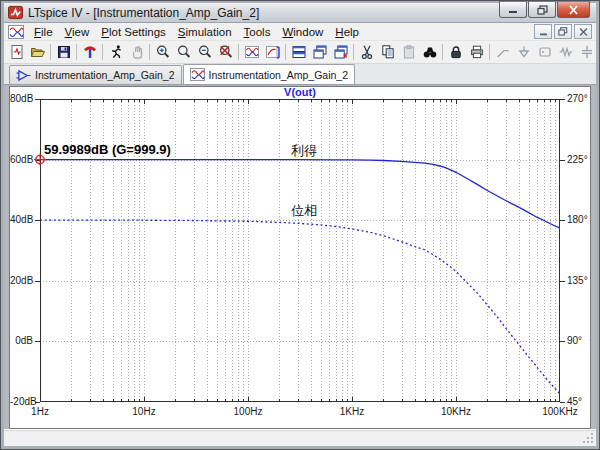 Image resolution: width=600 pixels, height=450 pixels. What do you see at coordinates (574, 10) in the screenshot?
I see `close-icon` at bounding box center [574, 10].